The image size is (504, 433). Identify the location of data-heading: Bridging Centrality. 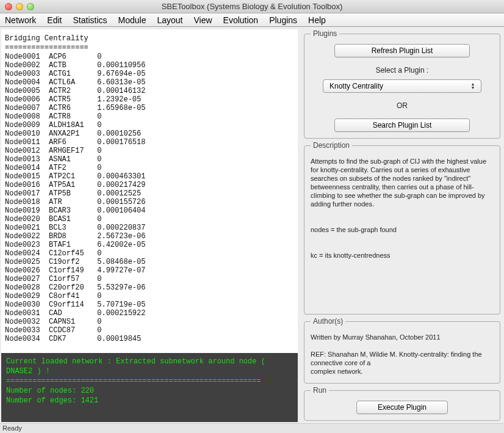
(149, 38).